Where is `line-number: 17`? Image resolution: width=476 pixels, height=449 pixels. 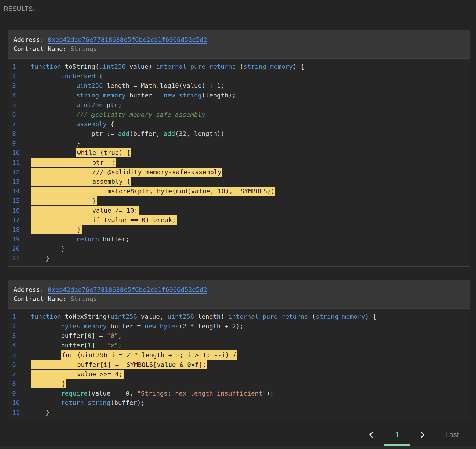 line-number: 17 is located at coordinates (19, 220).